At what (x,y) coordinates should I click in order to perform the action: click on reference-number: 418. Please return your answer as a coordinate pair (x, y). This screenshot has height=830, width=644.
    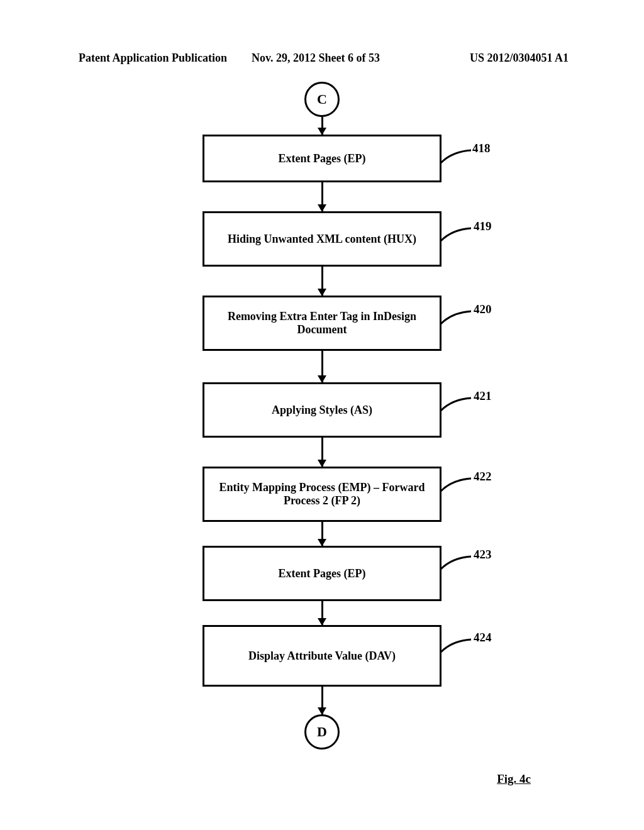
    Looking at the image, I should click on (482, 148).